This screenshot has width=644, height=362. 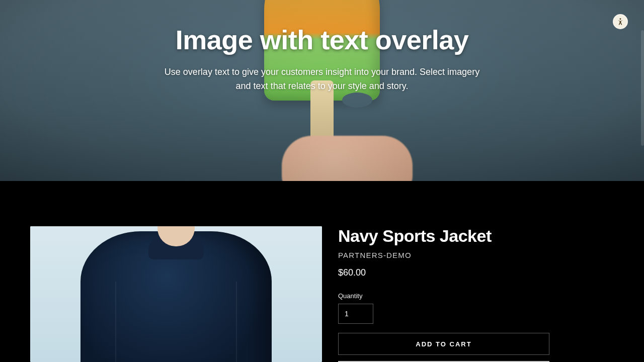 What do you see at coordinates (444, 255) in the screenshot?
I see `product-vendor: PARTNERS-DEMO` at bounding box center [444, 255].